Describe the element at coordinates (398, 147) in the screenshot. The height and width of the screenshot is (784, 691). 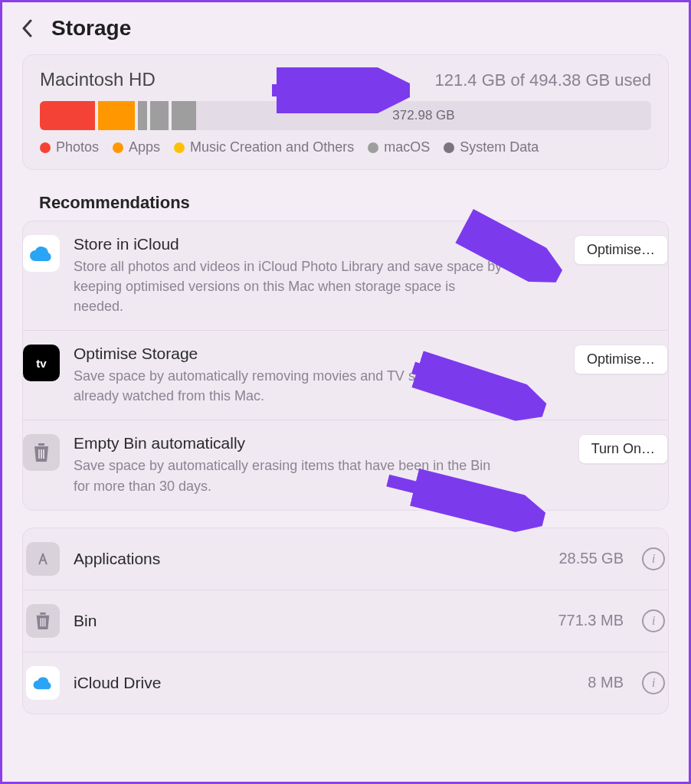
I see `legend-item: macOS` at that location.